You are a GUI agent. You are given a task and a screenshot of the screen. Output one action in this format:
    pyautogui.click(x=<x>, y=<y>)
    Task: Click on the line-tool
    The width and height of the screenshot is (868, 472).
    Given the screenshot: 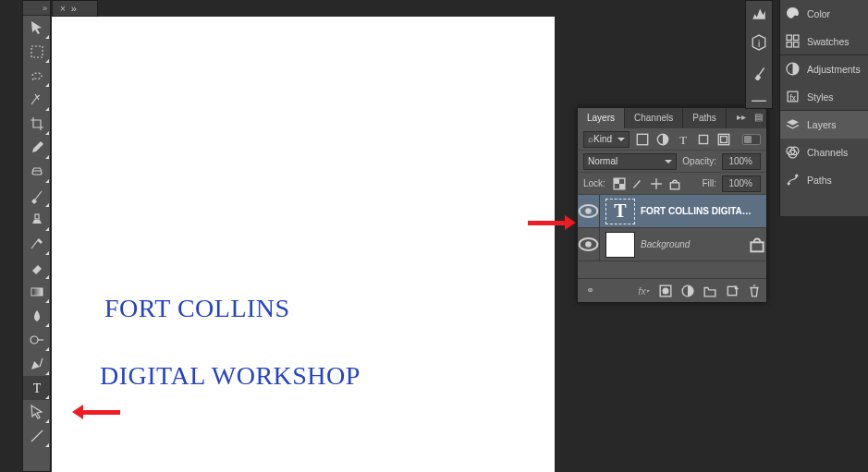 What is the action you would take?
    pyautogui.click(x=37, y=436)
    